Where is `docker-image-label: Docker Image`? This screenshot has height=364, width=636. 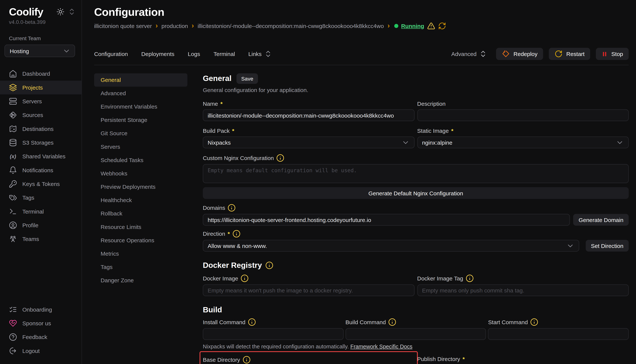 docker-image-label: Docker Image is located at coordinates (308, 278).